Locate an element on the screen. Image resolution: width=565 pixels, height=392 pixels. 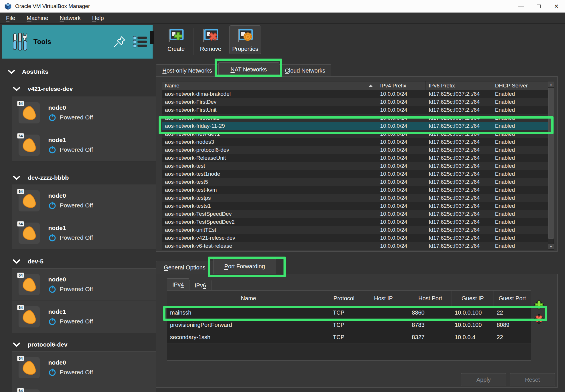
remove-rule-icon is located at coordinates (539, 319).